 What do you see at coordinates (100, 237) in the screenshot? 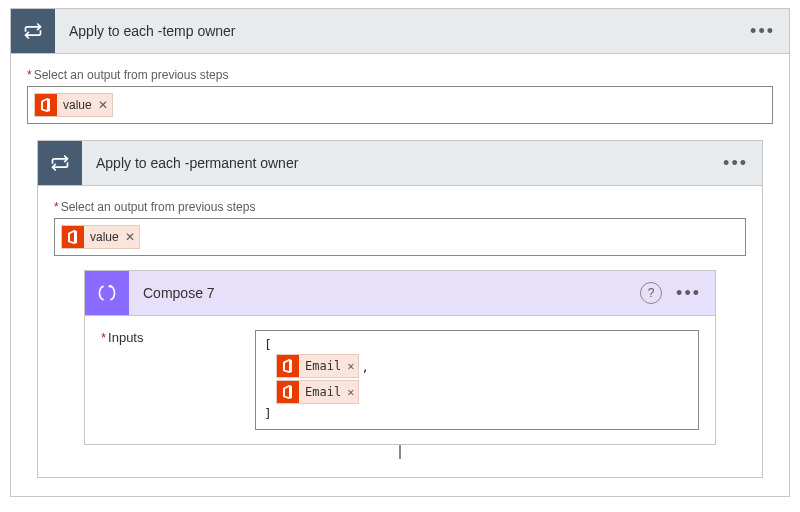
I see `inner-token: value ✕` at bounding box center [100, 237].